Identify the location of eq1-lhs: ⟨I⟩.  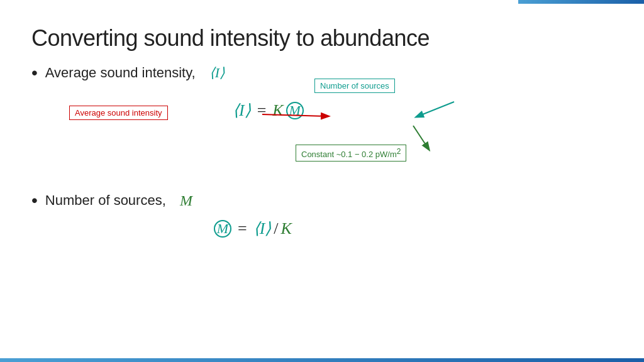
(242, 111).